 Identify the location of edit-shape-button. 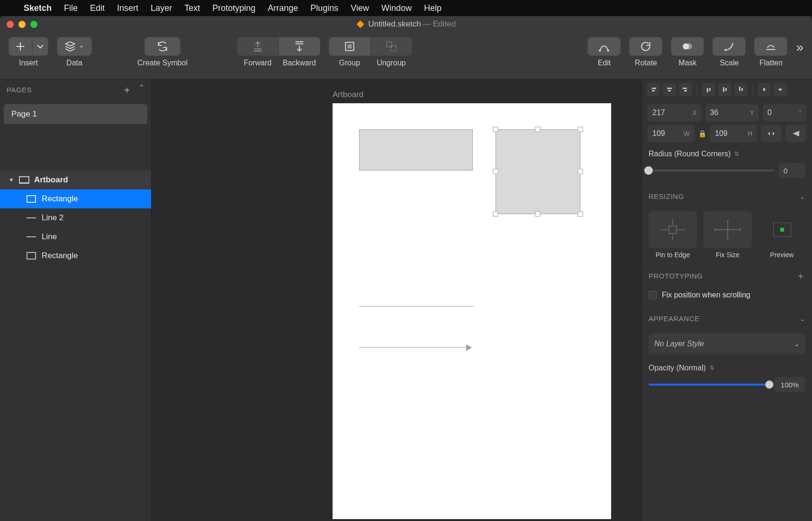
(604, 46).